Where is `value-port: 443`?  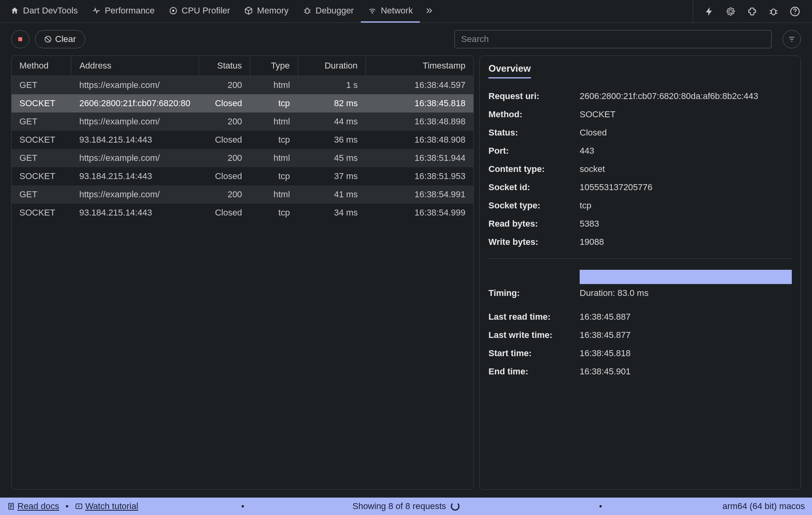 value-port: 443 is located at coordinates (686, 151).